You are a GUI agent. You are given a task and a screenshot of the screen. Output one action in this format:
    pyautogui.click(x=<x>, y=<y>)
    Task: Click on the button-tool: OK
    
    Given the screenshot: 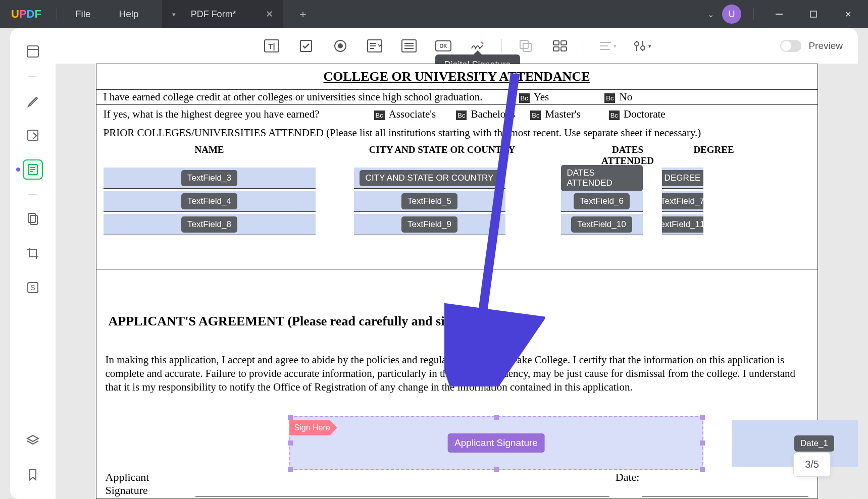 What is the action you would take?
    pyautogui.click(x=443, y=46)
    